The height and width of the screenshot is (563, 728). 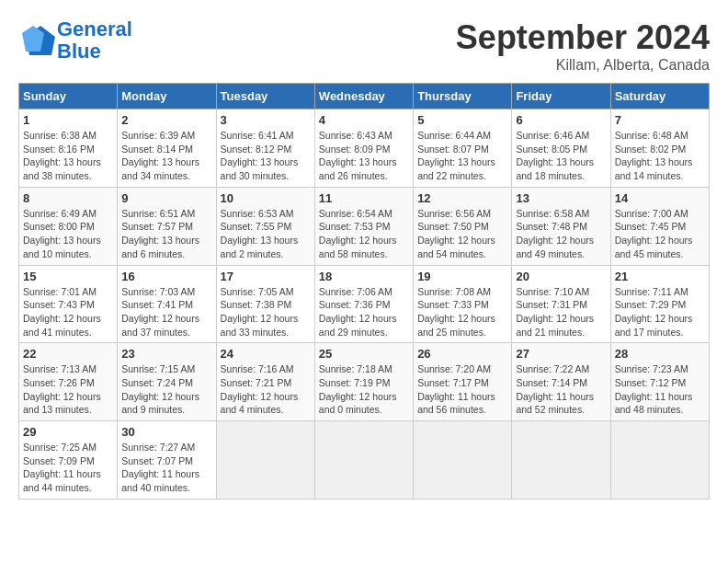 What do you see at coordinates (166, 467) in the screenshot?
I see `day-info: Sunrise: 7:27 AMSunset: 7:07 PMDaylight:…` at bounding box center [166, 467].